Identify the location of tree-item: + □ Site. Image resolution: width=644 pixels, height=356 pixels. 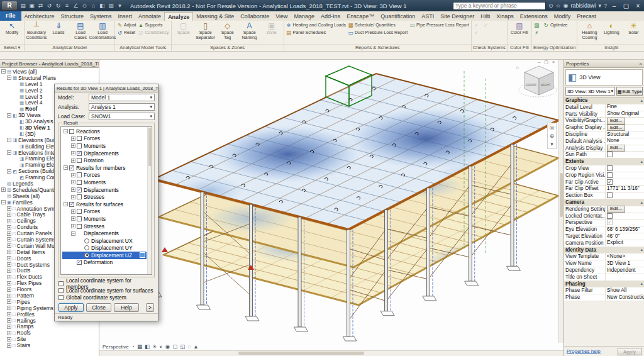
(49, 339).